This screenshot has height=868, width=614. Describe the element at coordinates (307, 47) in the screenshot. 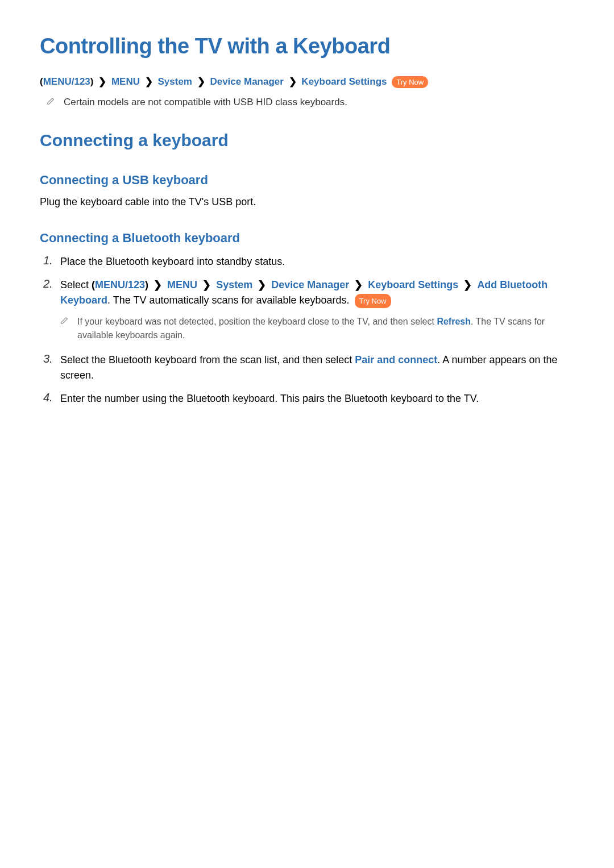

I see `page-title: Controlling the TV with a Keyboard` at that location.